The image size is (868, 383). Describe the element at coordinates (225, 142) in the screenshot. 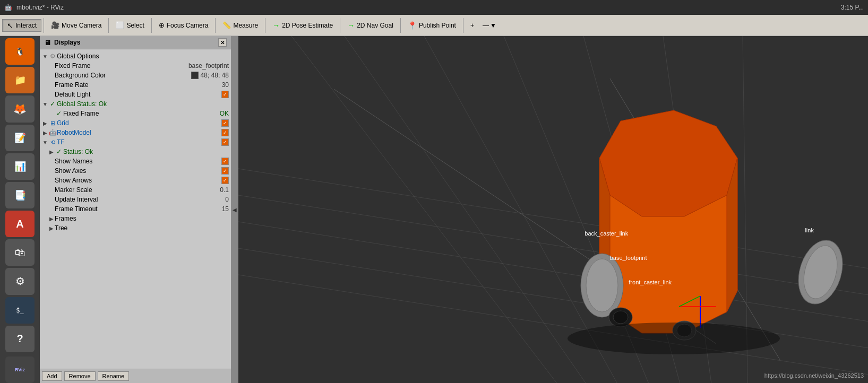

I see `tf-checkbox: ✓` at that location.